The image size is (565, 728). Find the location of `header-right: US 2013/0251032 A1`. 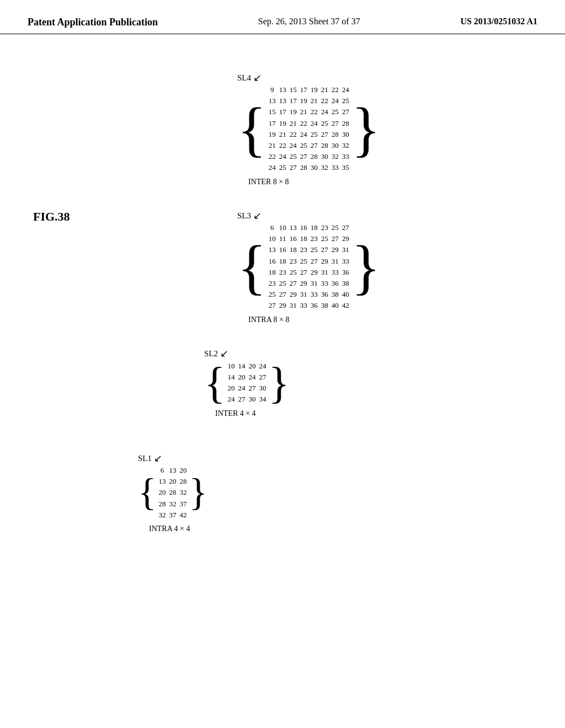

header-right: US 2013/0251032 A1 is located at coordinates (499, 22).